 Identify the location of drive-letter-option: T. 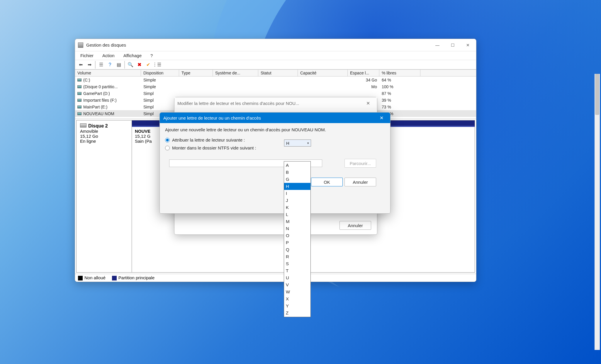
(297, 271).